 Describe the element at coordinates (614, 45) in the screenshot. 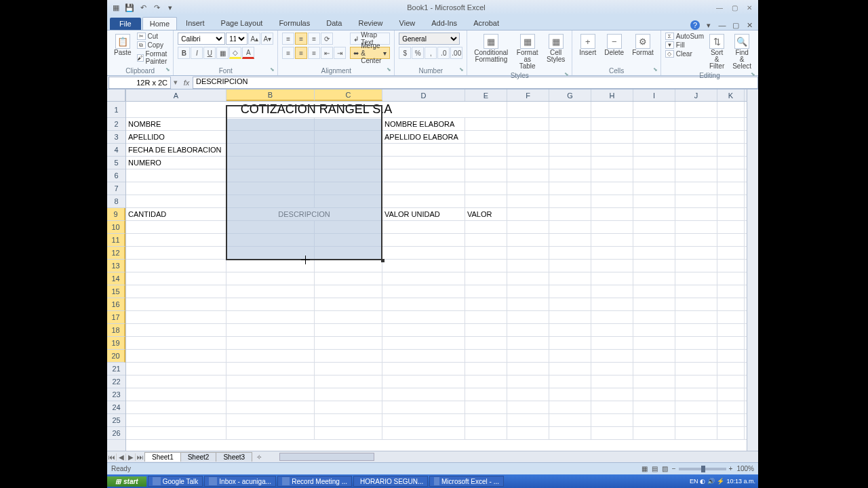

I see `delete-button: −Delete` at that location.